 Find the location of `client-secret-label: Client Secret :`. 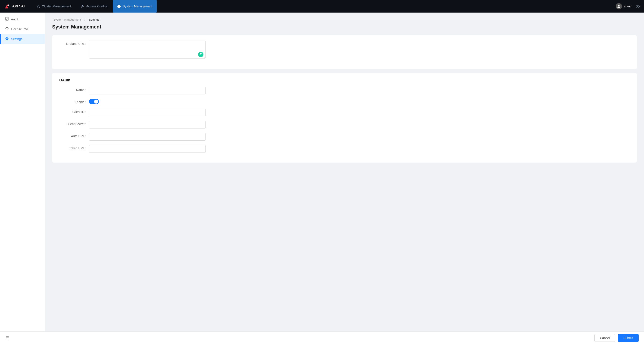

client-secret-label: Client Secret : is located at coordinates (73, 123).